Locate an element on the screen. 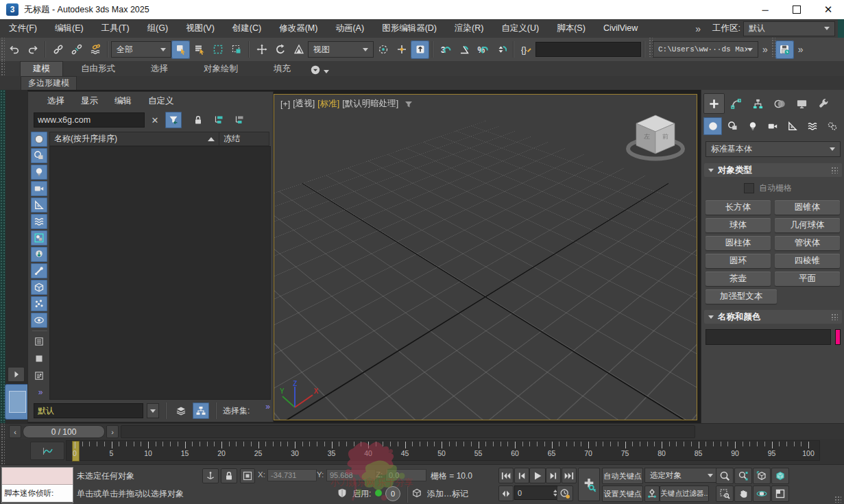  menu-item: CivilView is located at coordinates (620, 29).